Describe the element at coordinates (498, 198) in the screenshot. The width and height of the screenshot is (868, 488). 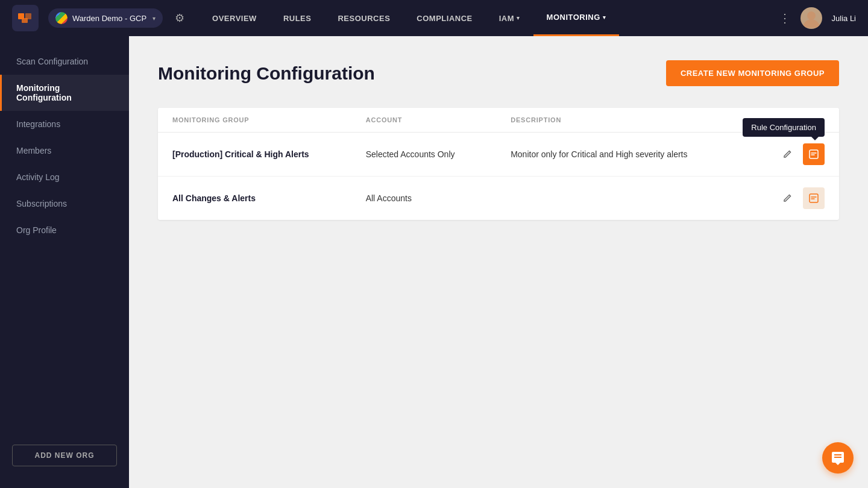
I see `table-row: All Changes & Alerts All Accounts` at that location.